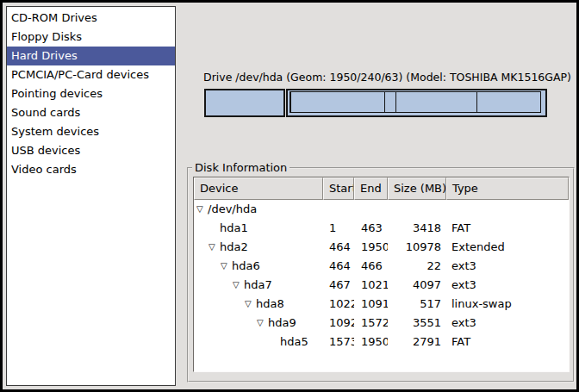 This screenshot has height=392, width=579. What do you see at coordinates (381, 247) in the screenshot?
I see `table-row-hda2: ▽hda2464195010978Extended` at bounding box center [381, 247].